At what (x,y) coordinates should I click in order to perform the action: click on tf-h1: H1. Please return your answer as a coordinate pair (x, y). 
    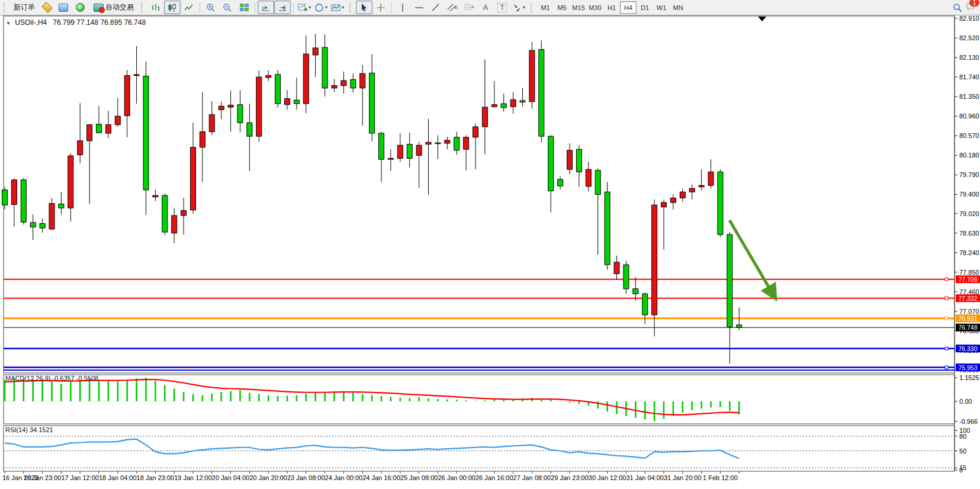
    Looking at the image, I should click on (612, 7).